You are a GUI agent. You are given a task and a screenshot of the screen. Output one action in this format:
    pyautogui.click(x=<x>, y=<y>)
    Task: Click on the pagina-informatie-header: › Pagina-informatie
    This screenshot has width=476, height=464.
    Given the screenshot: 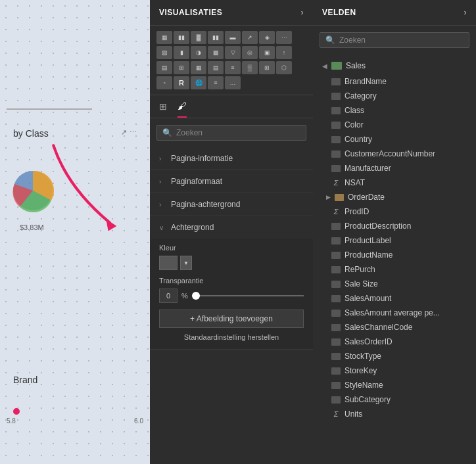 What is the action you would take?
    pyautogui.click(x=231, y=158)
    